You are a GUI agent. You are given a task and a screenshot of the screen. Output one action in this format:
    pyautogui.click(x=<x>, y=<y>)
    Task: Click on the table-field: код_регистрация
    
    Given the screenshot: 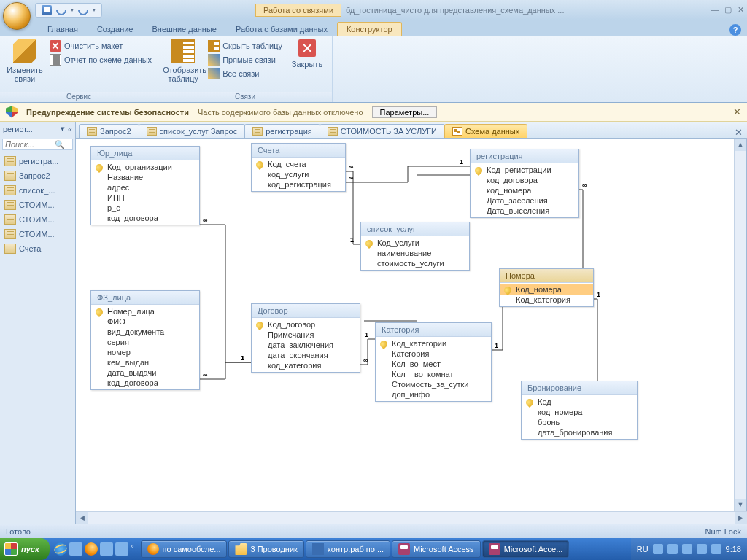 What is the action you would take?
    pyautogui.click(x=298, y=184)
    